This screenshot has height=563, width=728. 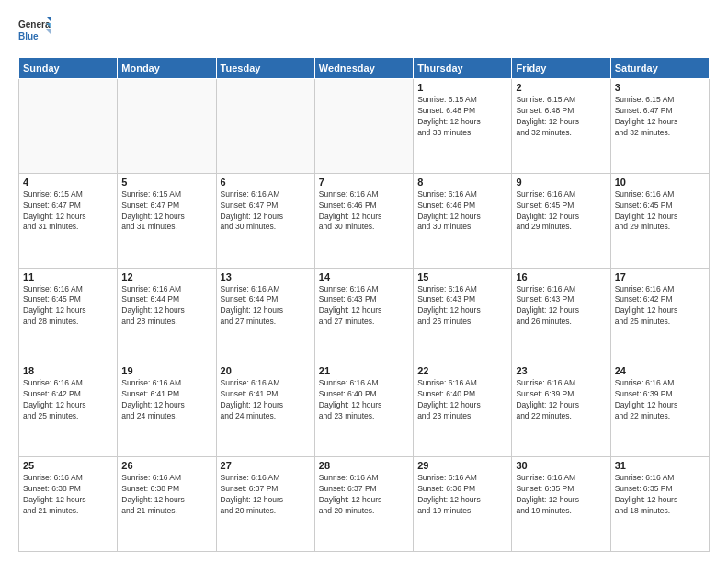 What do you see at coordinates (28, 37) in the screenshot?
I see `svg-text: Blue` at bounding box center [28, 37].